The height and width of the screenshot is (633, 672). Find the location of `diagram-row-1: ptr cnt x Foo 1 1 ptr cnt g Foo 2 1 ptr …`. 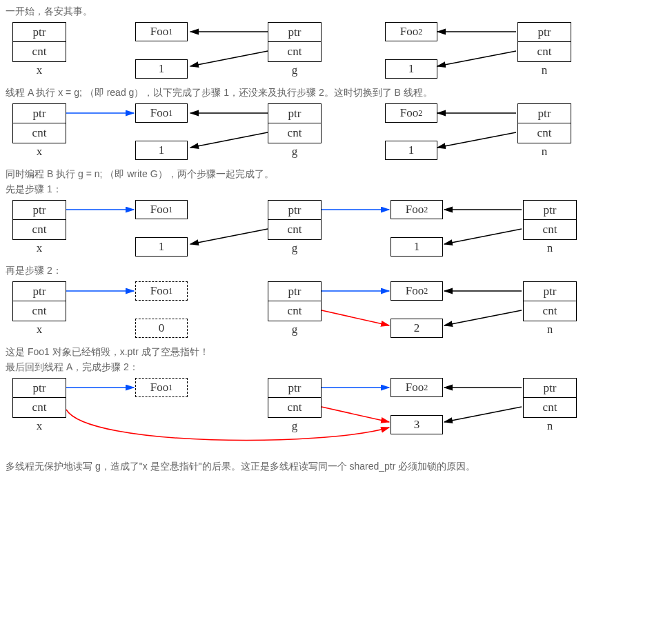

diagram-row-1: ptr cnt x Foo 1 1 ptr cnt g Foo 2 1 ptr … is located at coordinates (336, 53).